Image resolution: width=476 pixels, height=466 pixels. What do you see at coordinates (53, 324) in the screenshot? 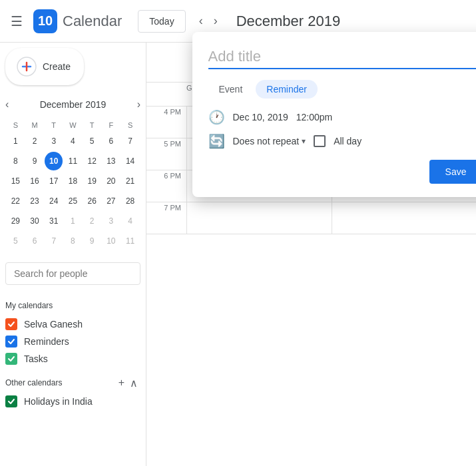
I see `calendar-label: Selva Ganesh` at bounding box center [53, 324].